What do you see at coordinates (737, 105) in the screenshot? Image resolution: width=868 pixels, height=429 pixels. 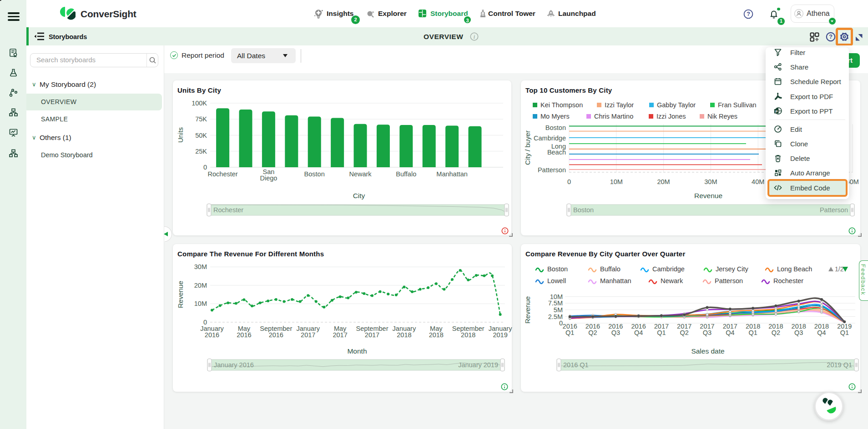 I see `svg-text: Fran Sullivan` at bounding box center [737, 105].